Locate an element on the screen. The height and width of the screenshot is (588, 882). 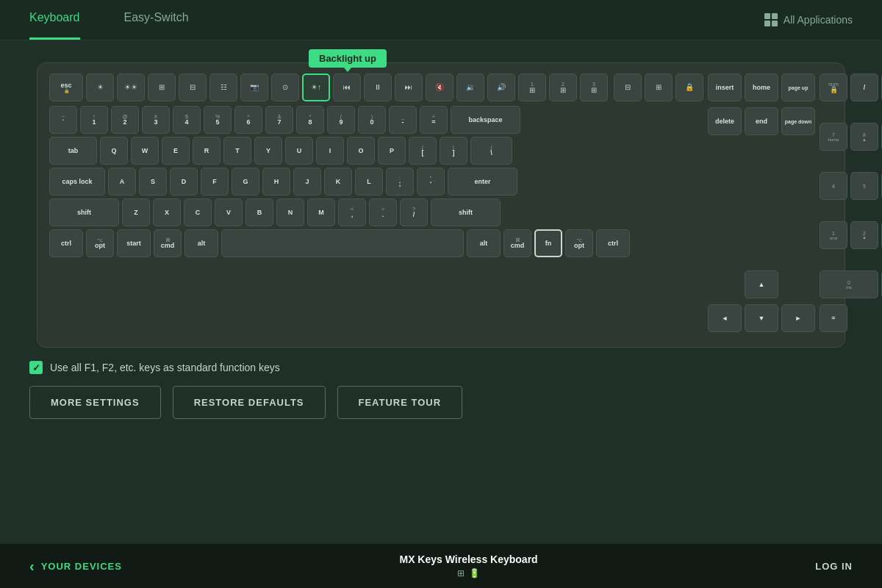
key-f1: ☀ is located at coordinates (100, 87).